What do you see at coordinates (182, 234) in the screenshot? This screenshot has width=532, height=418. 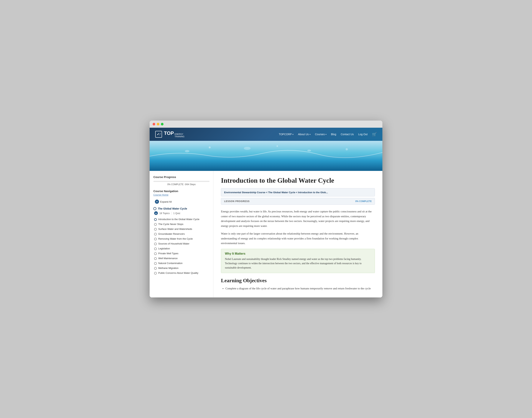 I see `topic-item: Groundwater Reservoirs` at bounding box center [182, 234].